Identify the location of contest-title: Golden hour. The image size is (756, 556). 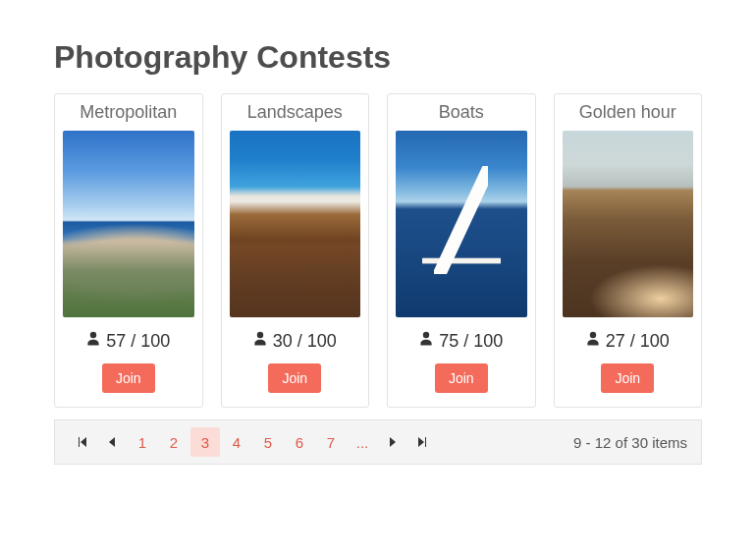
(628, 112).